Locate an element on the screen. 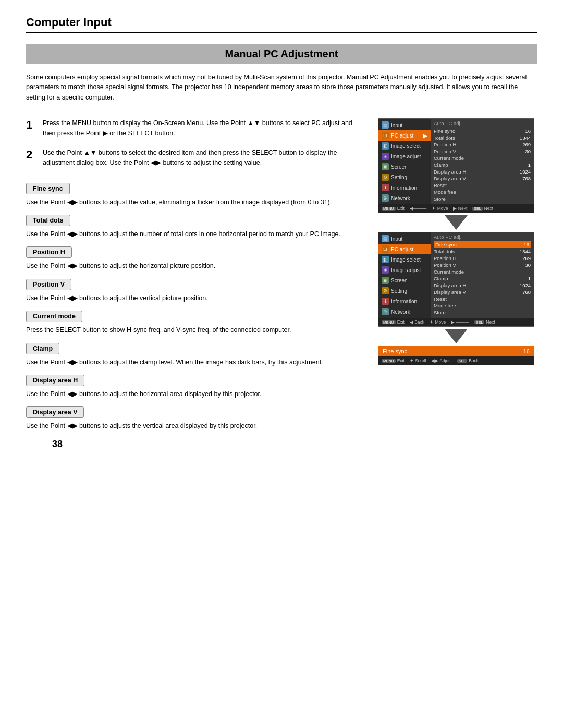  sidebar-image-select-1: ◧ Image select is located at coordinates (405, 146).